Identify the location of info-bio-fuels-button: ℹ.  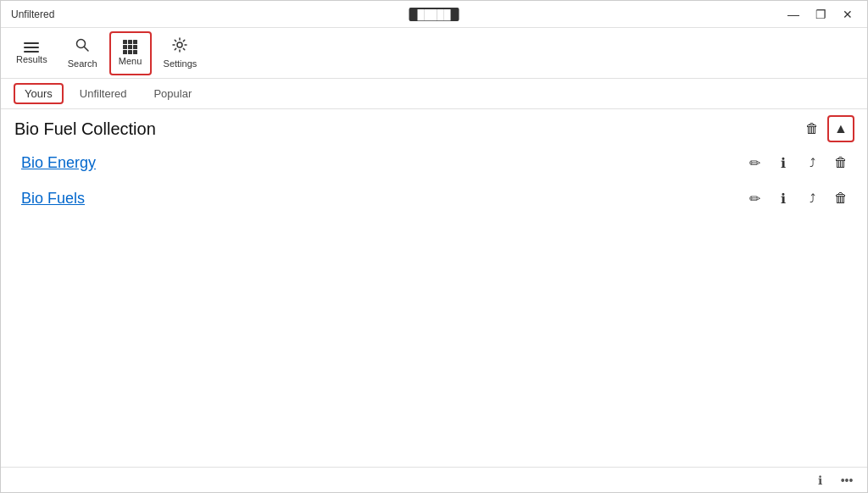
(783, 198).